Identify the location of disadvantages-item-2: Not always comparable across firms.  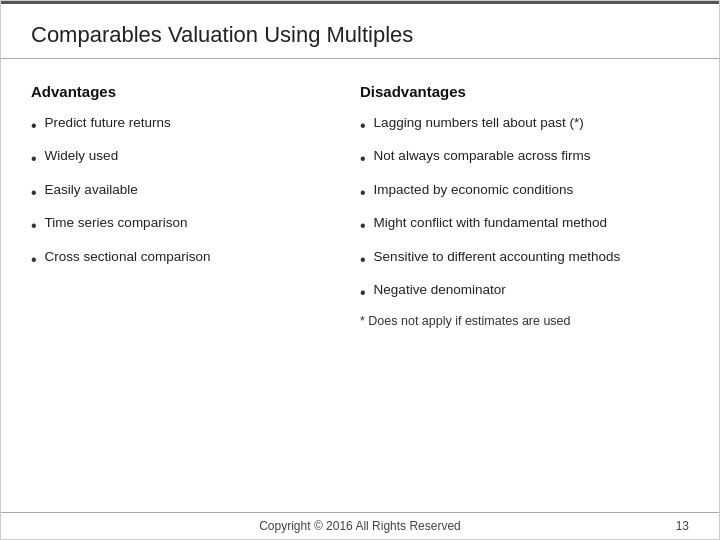
(482, 156).